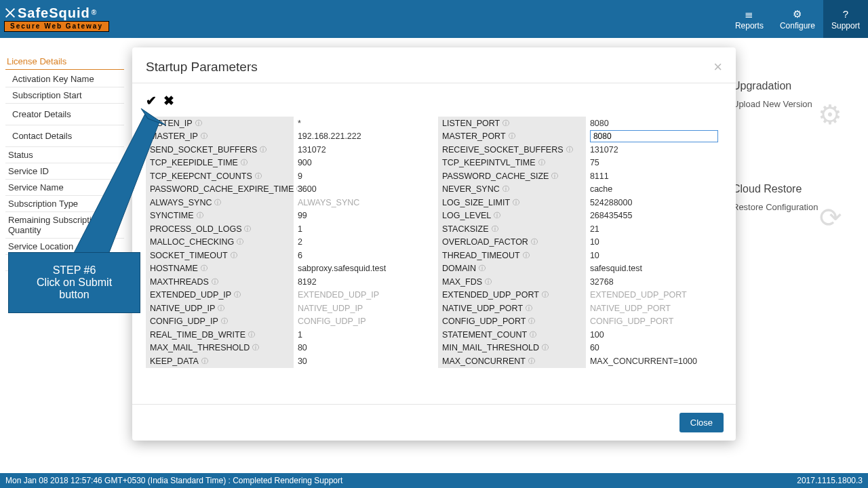 This screenshot has width=868, height=488. What do you see at coordinates (362, 269) in the screenshot?
I see `param-value: sabproxy.safesquid.test` at bounding box center [362, 269].